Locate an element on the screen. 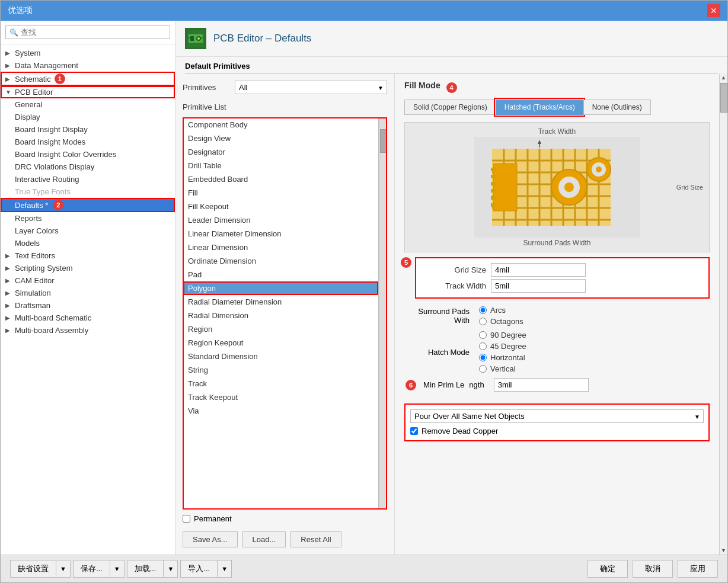 Image resolution: width=728 pixels, height=583 pixels. primitives-label: Primitives is located at coordinates (206, 88).